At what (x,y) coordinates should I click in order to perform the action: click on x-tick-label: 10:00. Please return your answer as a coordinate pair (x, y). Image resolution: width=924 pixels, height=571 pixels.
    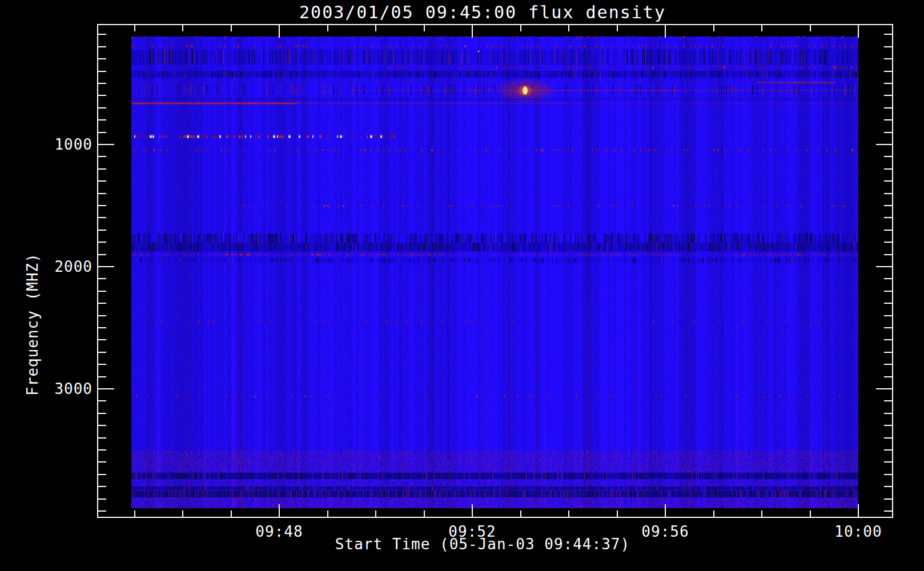
    Looking at the image, I should click on (858, 532).